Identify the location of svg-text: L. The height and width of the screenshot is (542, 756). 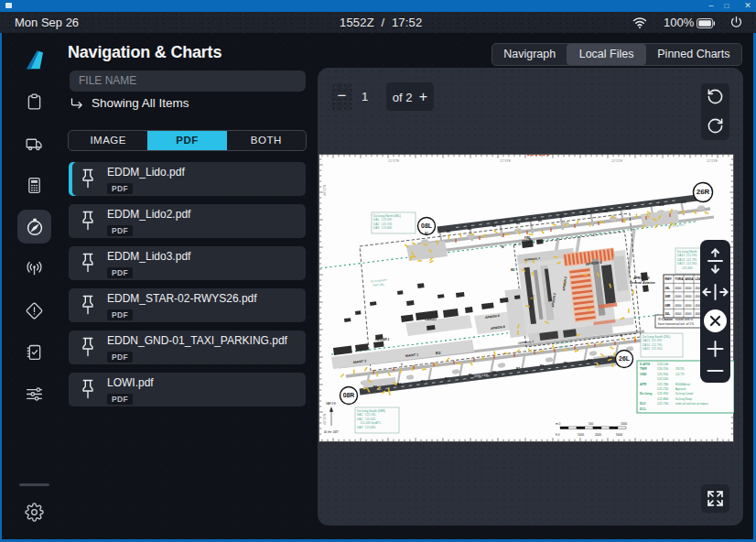
(594, 235).